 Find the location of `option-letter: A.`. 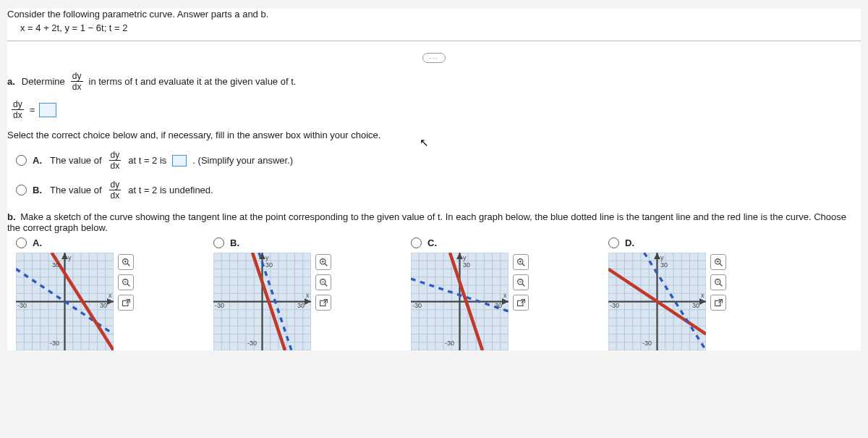

option-letter: A. is located at coordinates (38, 243).